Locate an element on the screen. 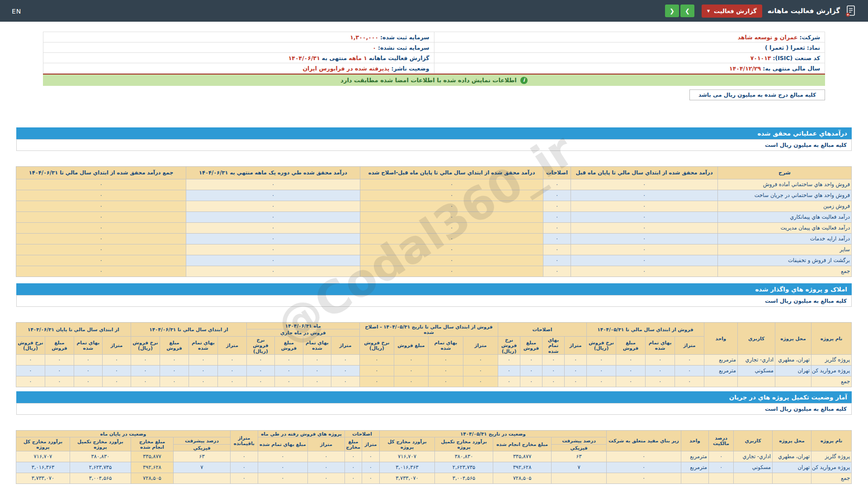  column-header: متراژ is located at coordinates (326, 445).